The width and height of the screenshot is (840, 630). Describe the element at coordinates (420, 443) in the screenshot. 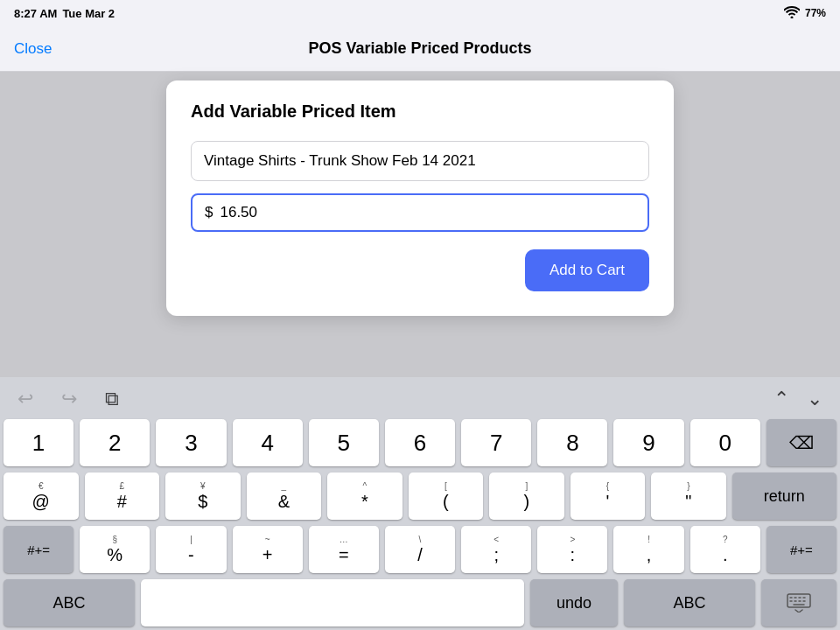

I see `key-6: 6` at that location.